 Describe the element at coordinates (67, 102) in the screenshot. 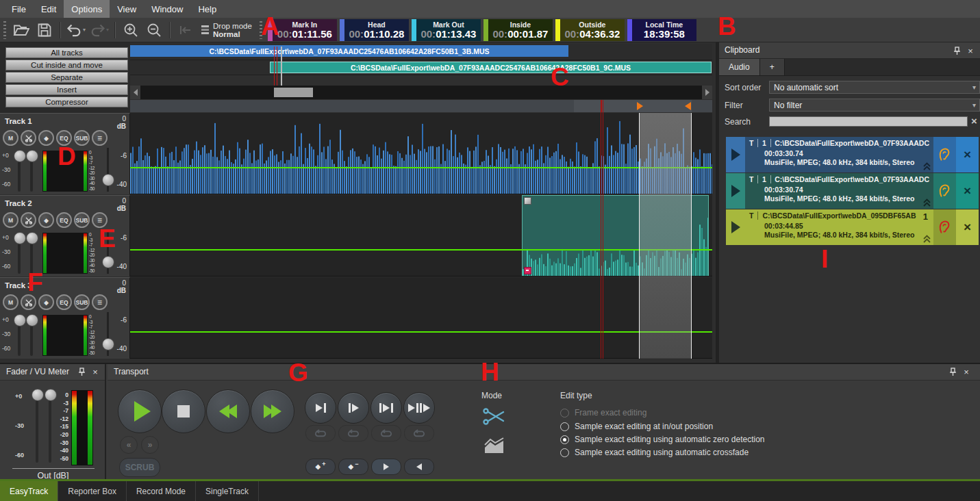

I see `compressor-button: Compressor` at that location.